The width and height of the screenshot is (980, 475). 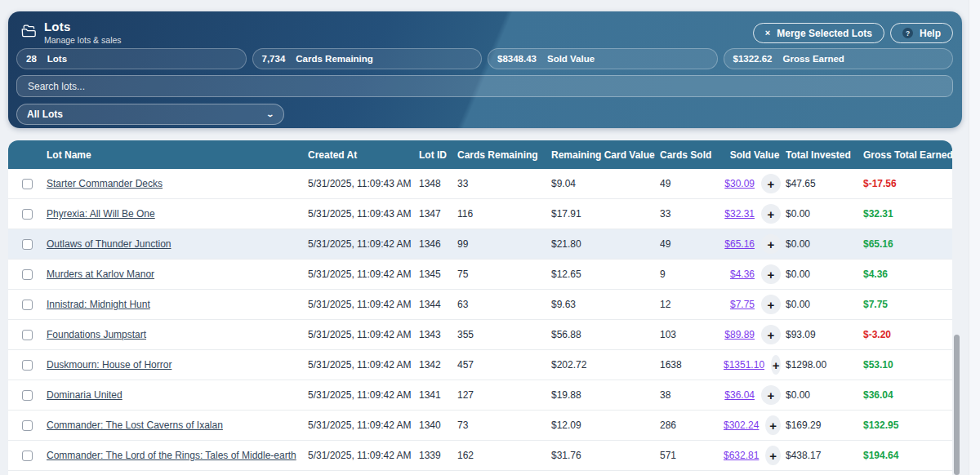 I want to click on lot-name-link: Dominaria United, so click(x=85, y=395).